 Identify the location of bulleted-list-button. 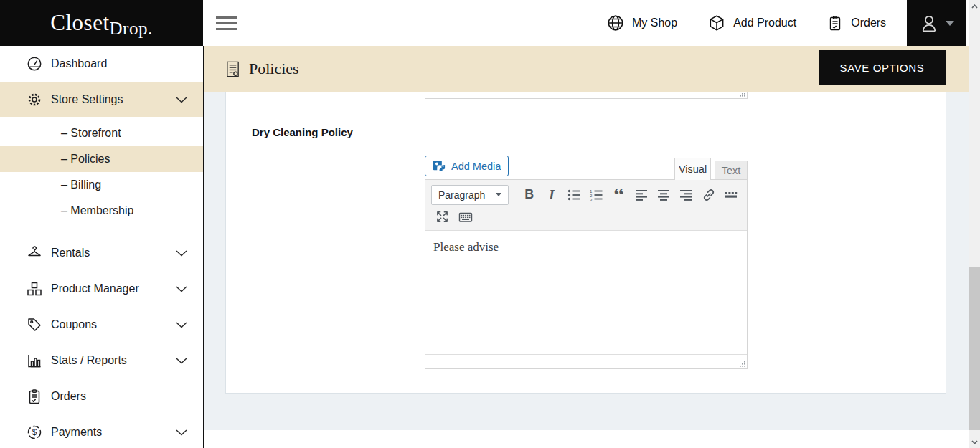
(574, 195).